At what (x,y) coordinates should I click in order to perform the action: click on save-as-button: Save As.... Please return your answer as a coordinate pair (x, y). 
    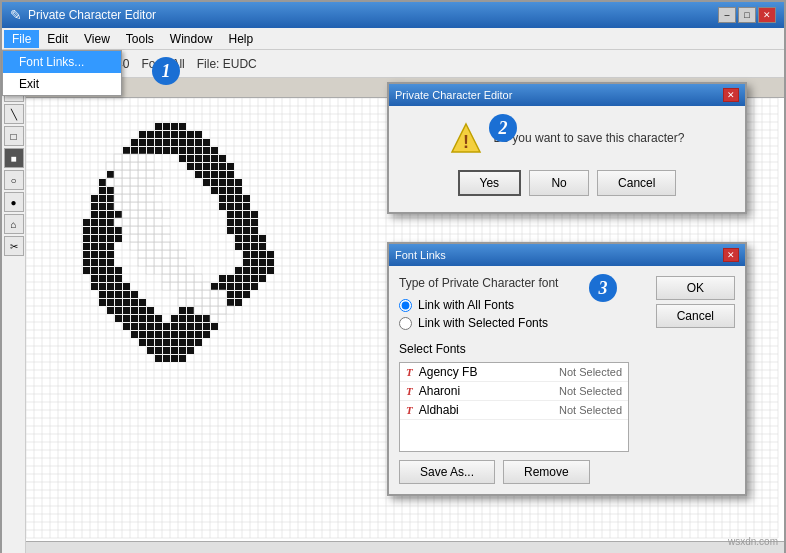
    Looking at the image, I should click on (447, 472).